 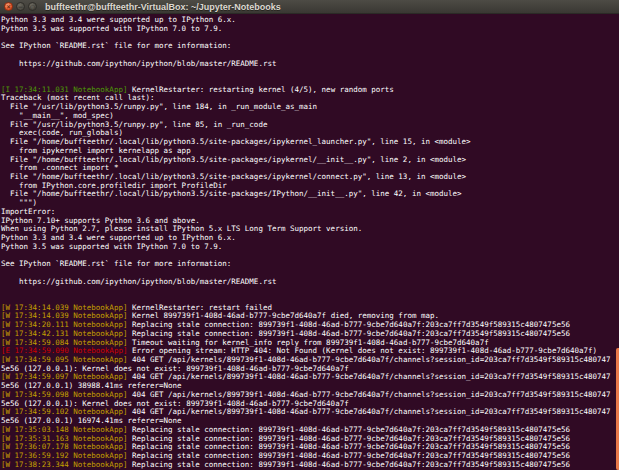 What do you see at coordinates (20, 7) in the screenshot?
I see `minimize-icon: −` at bounding box center [20, 7].